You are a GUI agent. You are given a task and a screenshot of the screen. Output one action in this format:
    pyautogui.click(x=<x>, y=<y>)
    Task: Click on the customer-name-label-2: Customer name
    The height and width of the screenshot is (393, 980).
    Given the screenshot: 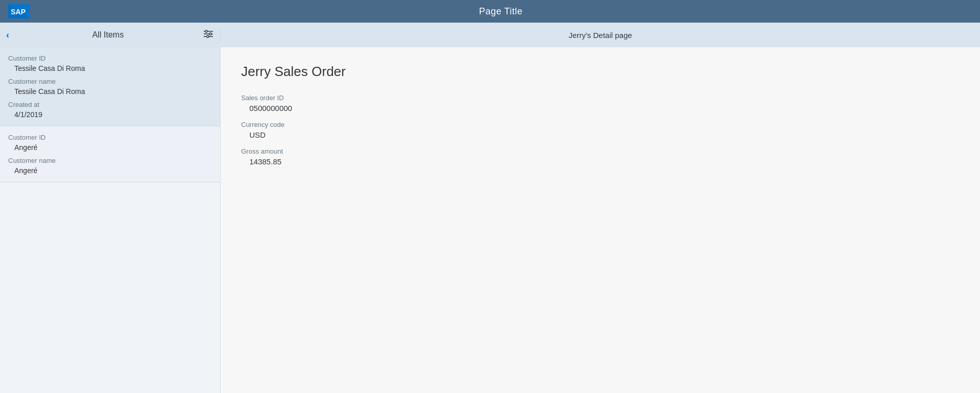 What is the action you would take?
    pyautogui.click(x=110, y=160)
    